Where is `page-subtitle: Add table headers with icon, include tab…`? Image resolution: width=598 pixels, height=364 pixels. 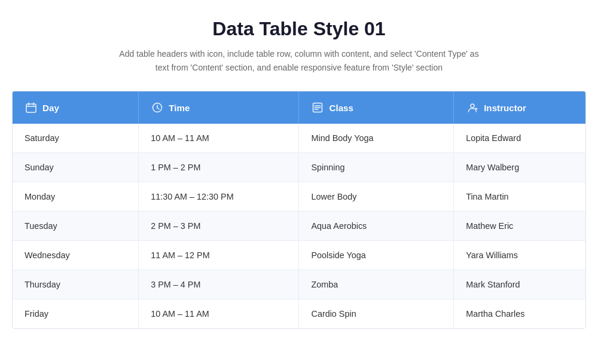
page-subtitle: Add table headers with icon, include tab… is located at coordinates (299, 61).